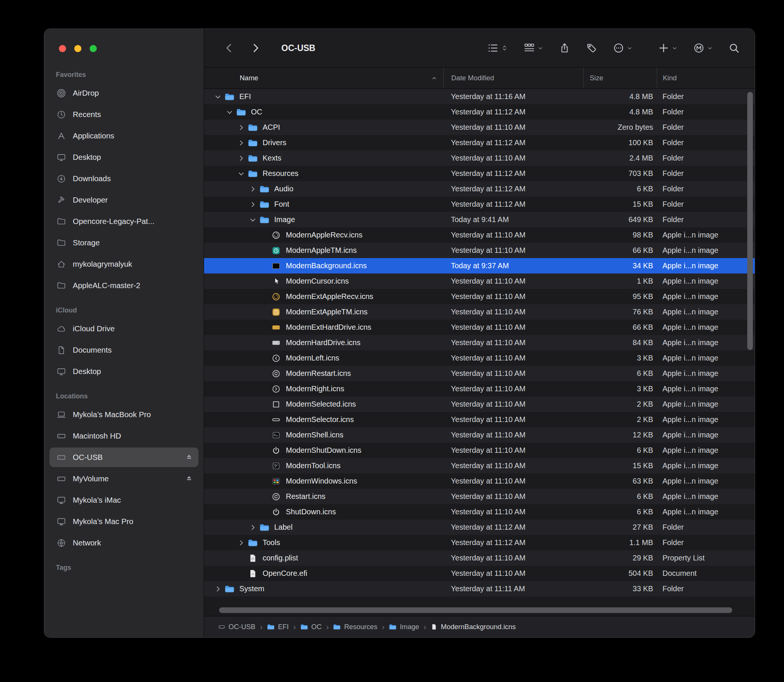 The image size is (784, 682). What do you see at coordinates (480, 97) in the screenshot?
I see `file-row-efi: EFIYesterday at 11:16 AM4.8 MBFolder` at bounding box center [480, 97].